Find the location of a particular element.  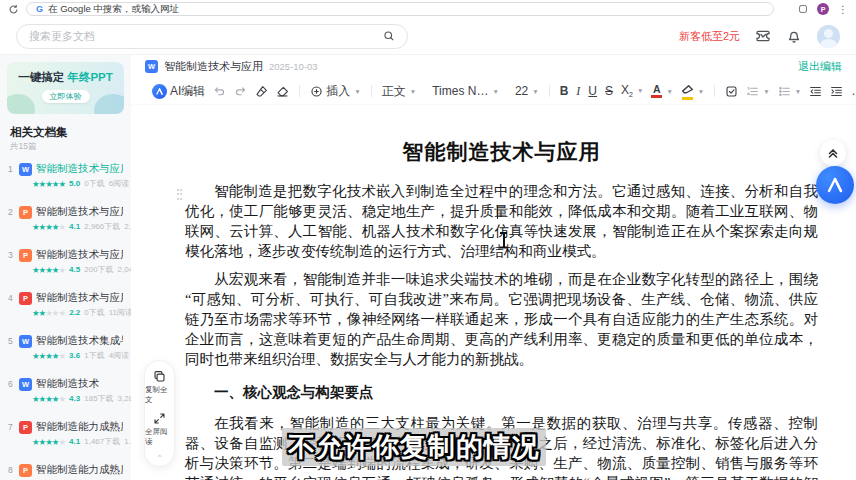

doc-item-rating: 4.5 is located at coordinates (74, 270).